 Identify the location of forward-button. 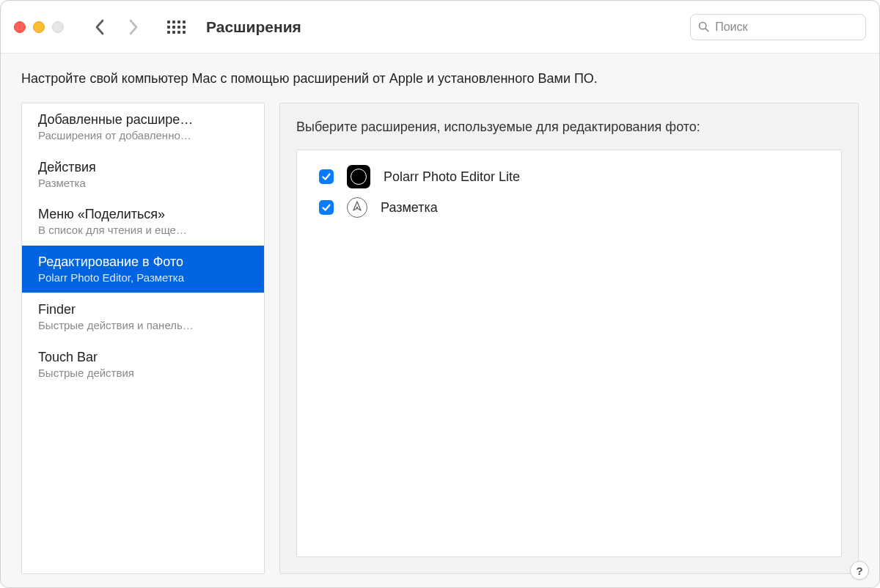
(133, 27).